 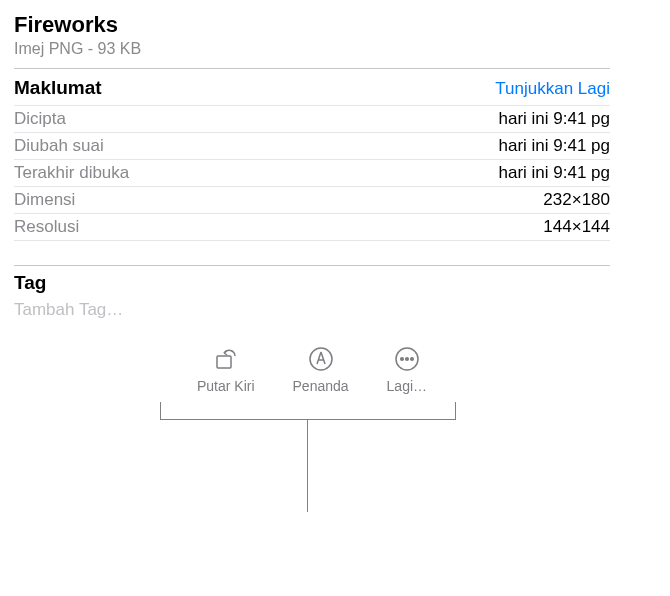 I want to click on markup-label: Penanda, so click(x=321, y=386).